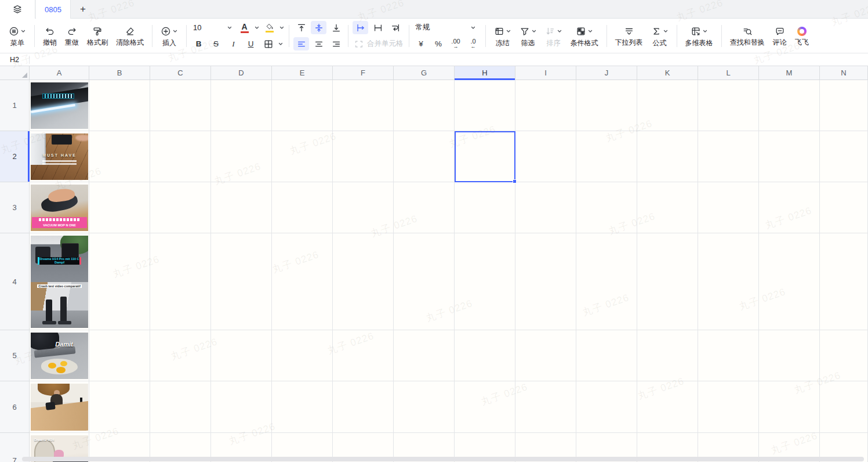  Describe the element at coordinates (378, 28) in the screenshot. I see `text-clip-button` at that location.